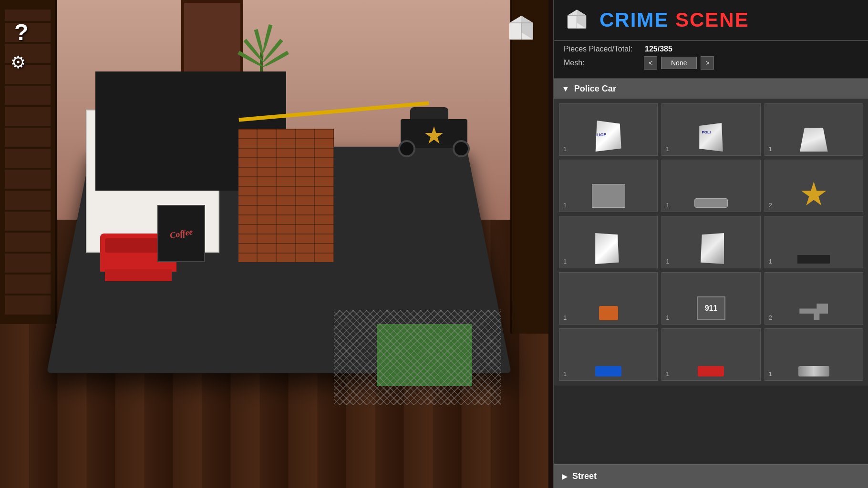  I want to click on box-icon, so click(521, 28).